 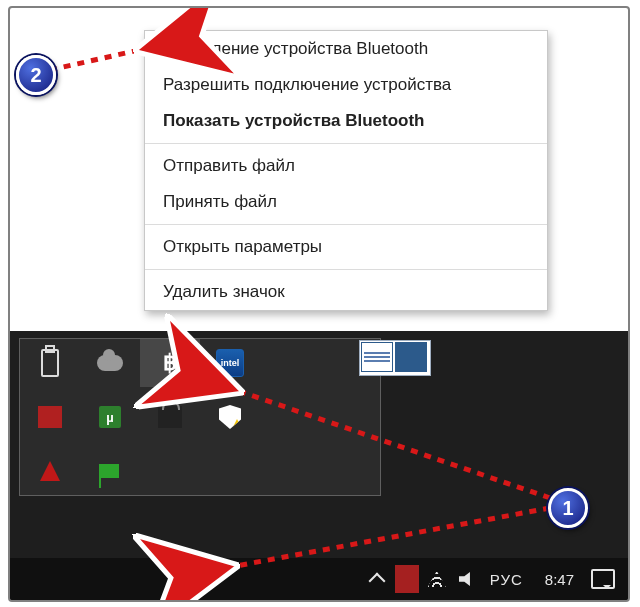 What do you see at coordinates (346, 202) in the screenshot?
I see `menu-receive-file: Принять файл` at bounding box center [346, 202].